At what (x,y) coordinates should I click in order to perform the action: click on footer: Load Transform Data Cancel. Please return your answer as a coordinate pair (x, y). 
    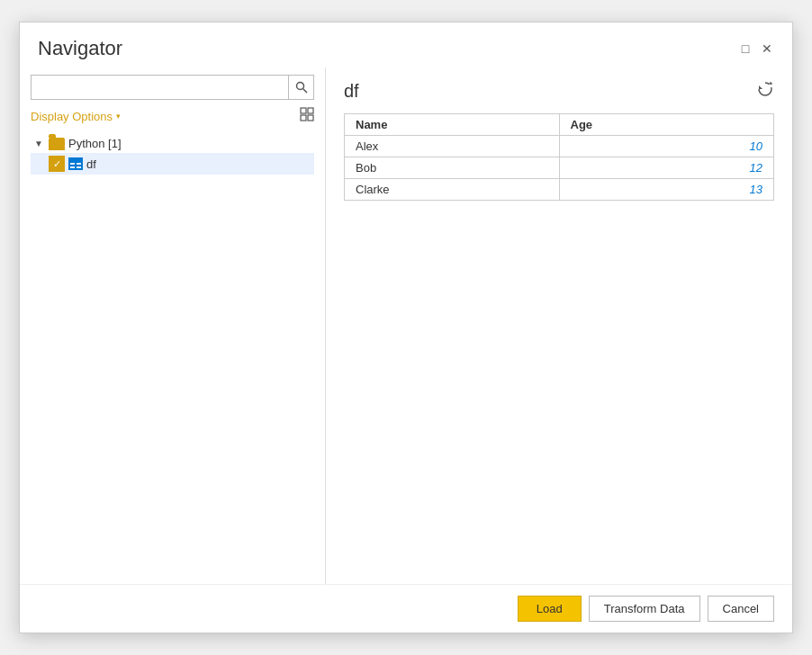
    Looking at the image, I should click on (406, 608).